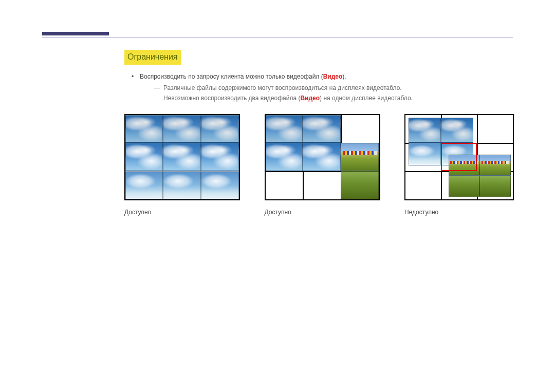 The height and width of the screenshot is (392, 555). What do you see at coordinates (320, 87) in the screenshot?
I see `bullet-item-1: Воспроизводить по запросу клиента можно …` at bounding box center [320, 87].